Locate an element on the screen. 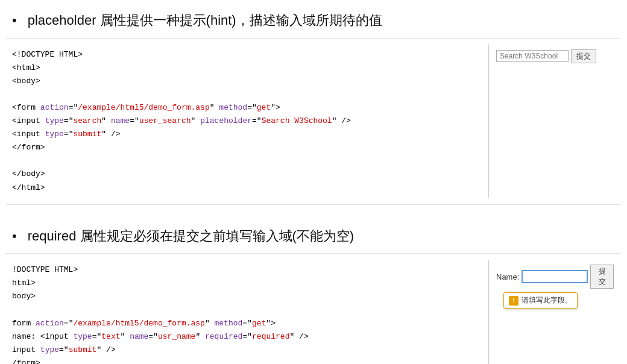 This screenshot has width=627, height=364. heading2-text: required 属性规定必须在提交之前填写输入域(不能为空) is located at coordinates (191, 236).